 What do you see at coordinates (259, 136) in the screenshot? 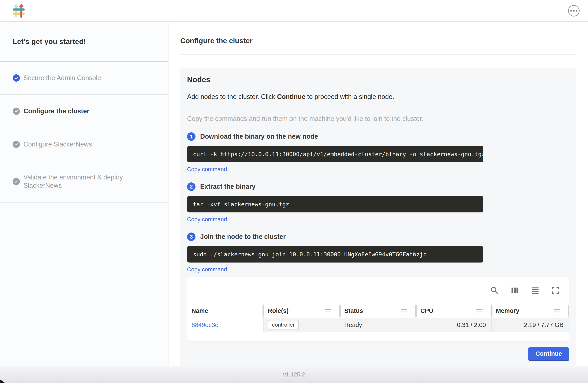
I see `step-1-title: Download the binary on the new node` at bounding box center [259, 136].